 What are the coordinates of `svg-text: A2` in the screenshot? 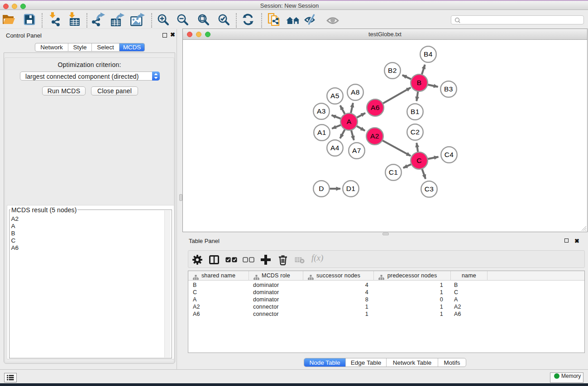 It's located at (375, 136).